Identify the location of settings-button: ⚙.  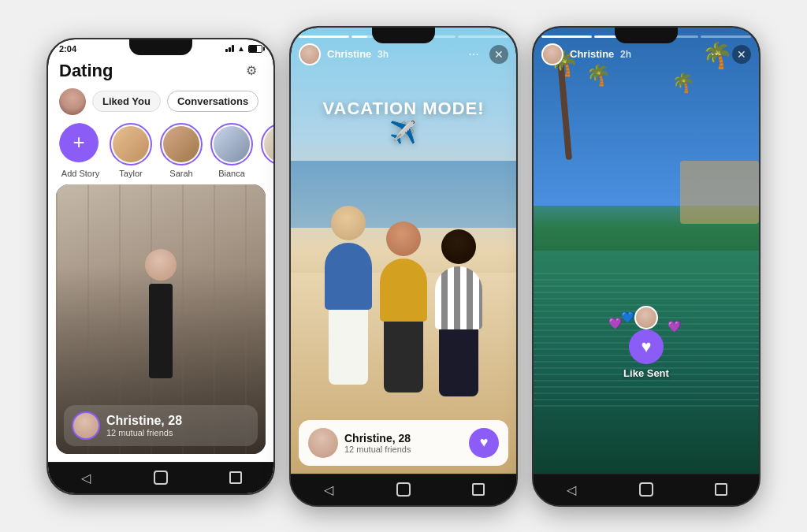
(251, 71).